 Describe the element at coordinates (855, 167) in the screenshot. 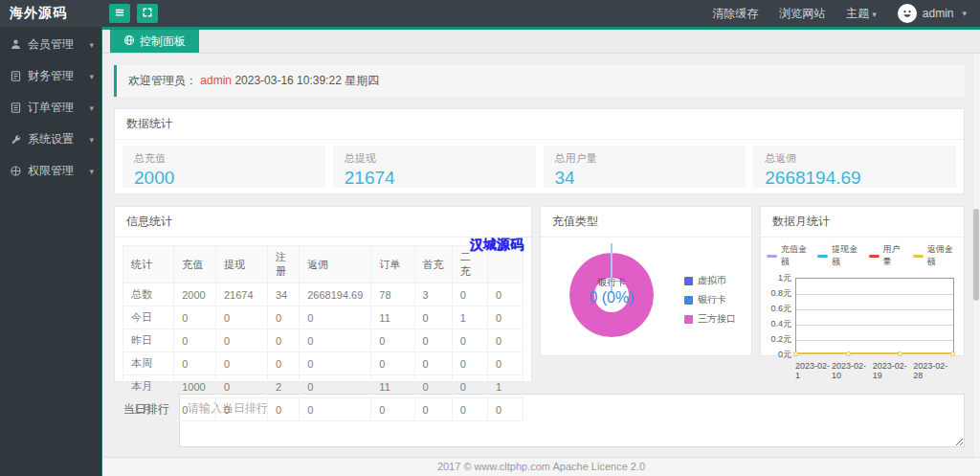

I see `stat-card: 总返佣2668194.69` at that location.